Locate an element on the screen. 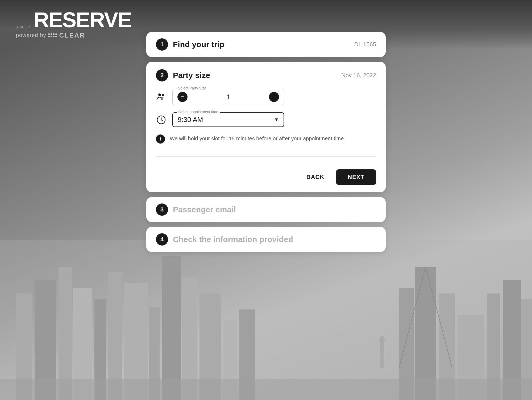  appointment-label: Select appointment time is located at coordinates (198, 112).